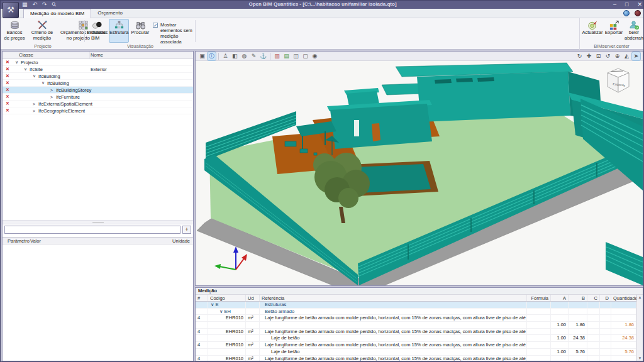 Image resolution: width=644 pixels, height=362 pixels. Describe the element at coordinates (416, 298) in the screenshot. I see `medicao-table-header: #CódigoUdReferênciaFórmulaABCDQuantidade` at that location.